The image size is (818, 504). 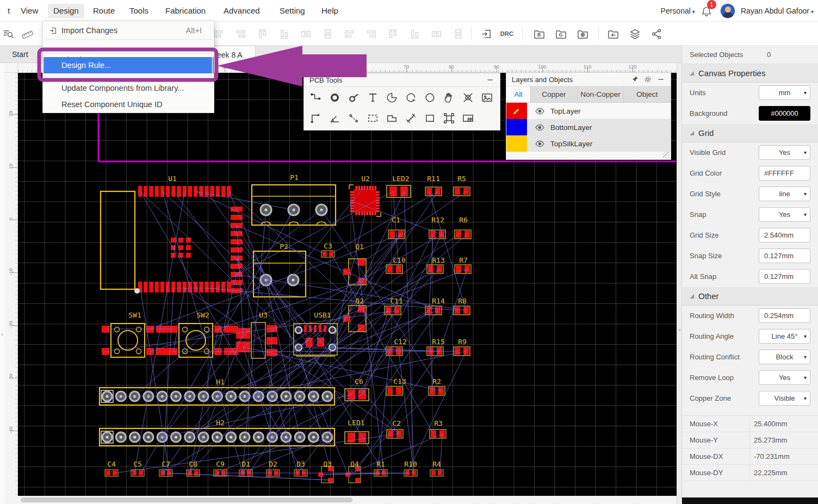 What do you see at coordinates (2, 284) in the screenshot?
I see `left-panel-collapse-strip: ‹` at bounding box center [2, 284].